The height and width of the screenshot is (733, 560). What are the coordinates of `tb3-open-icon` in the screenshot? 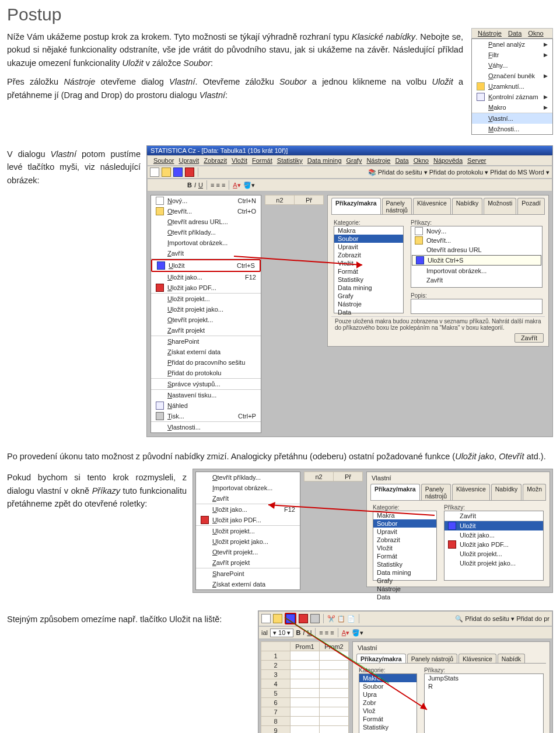 It's located at (278, 619).